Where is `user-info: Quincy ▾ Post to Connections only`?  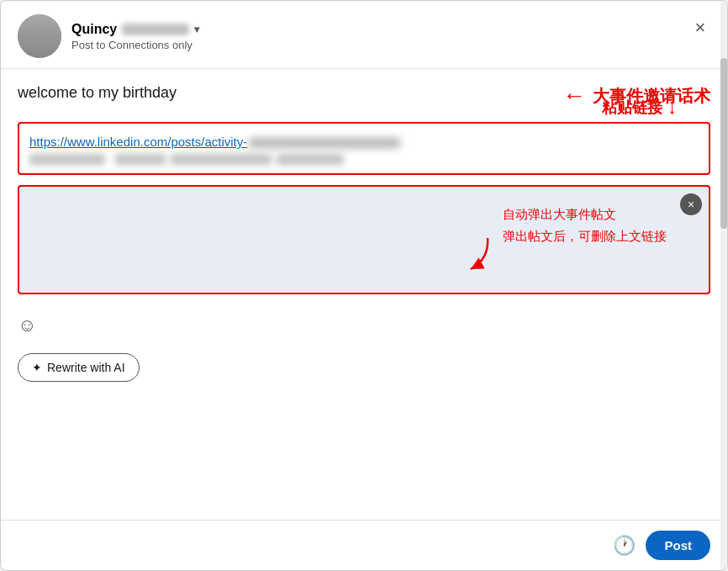
user-info: Quincy ▾ Post to Connections only is located at coordinates (108, 36).